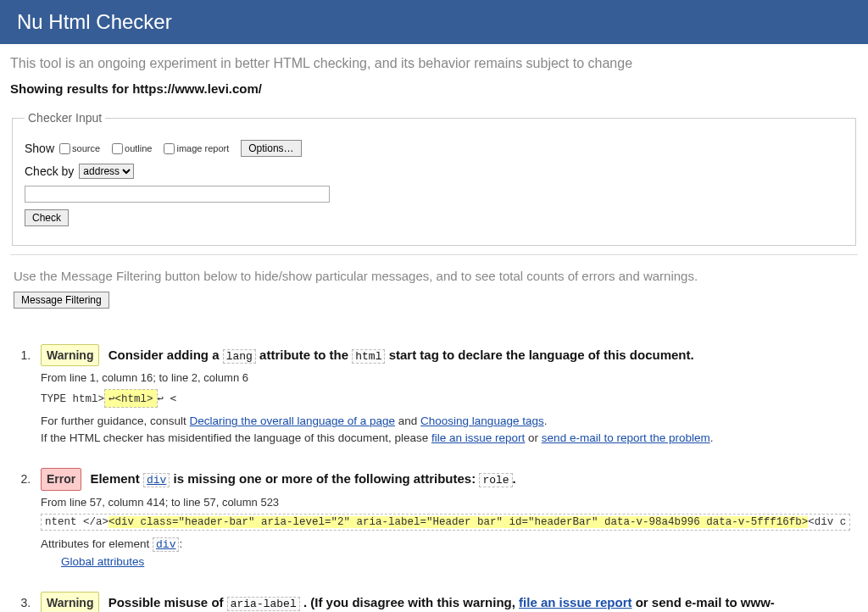 This screenshot has width=868, height=612. Describe the element at coordinates (197, 149) in the screenshot. I see `image-report-checkbox-wrap: image report` at that location.